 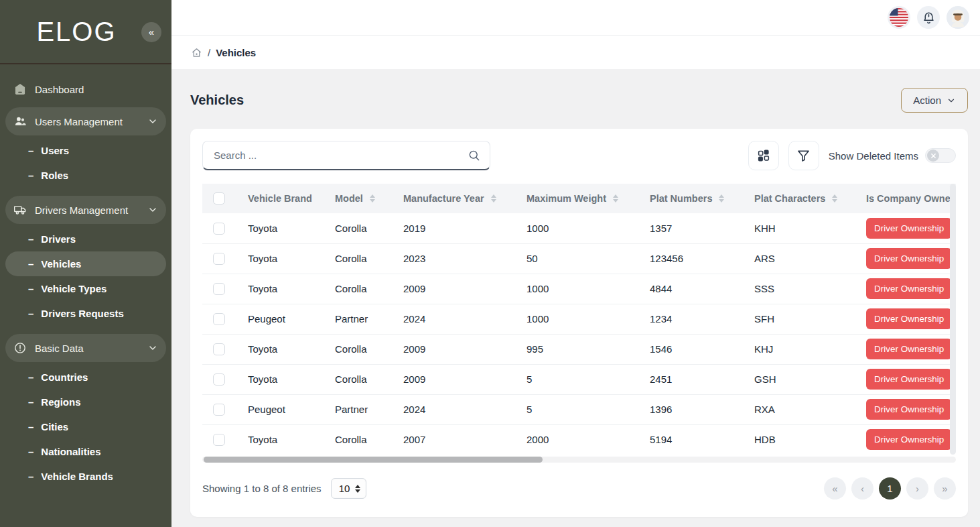 What do you see at coordinates (940, 156) in the screenshot?
I see `show-deleted-toggle` at bounding box center [940, 156].